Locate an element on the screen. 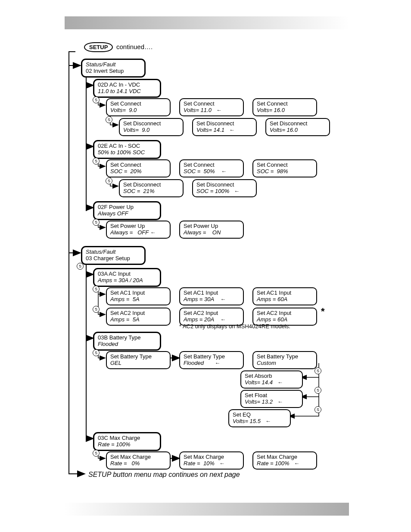  battery-type-custom: Set Battery TypeCustom is located at coordinates (285, 360).